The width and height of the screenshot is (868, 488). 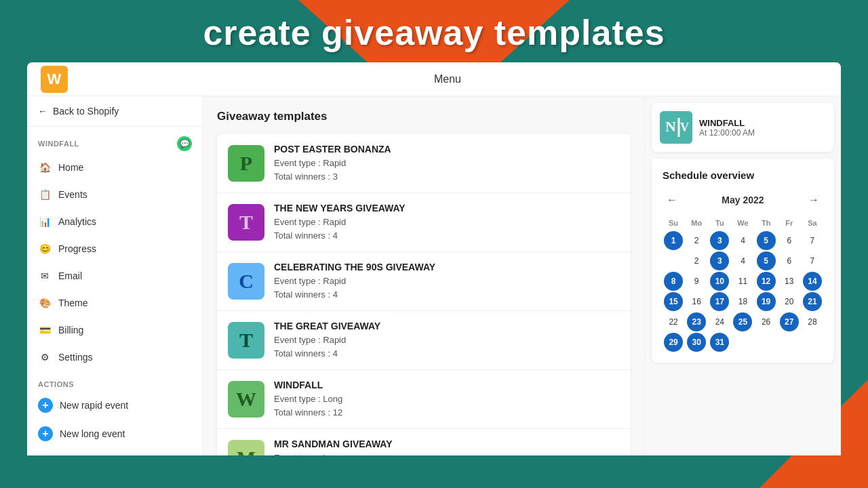 I want to click on cal-day-30: 30, so click(x=696, y=342).